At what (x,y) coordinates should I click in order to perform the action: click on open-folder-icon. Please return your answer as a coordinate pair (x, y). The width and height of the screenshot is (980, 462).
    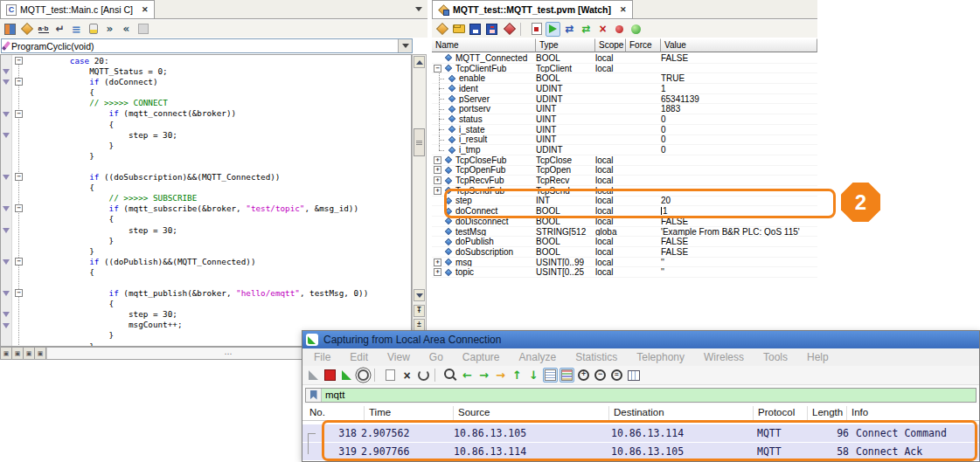
    Looking at the image, I should click on (458, 30).